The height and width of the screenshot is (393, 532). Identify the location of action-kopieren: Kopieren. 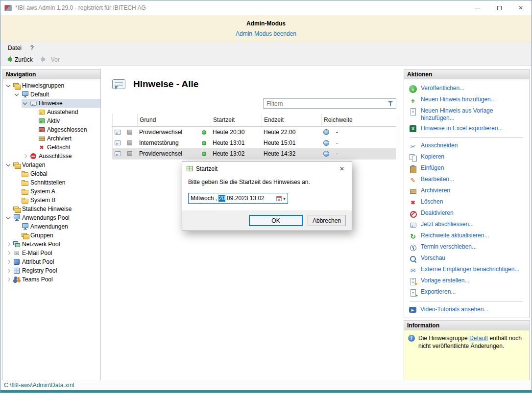
(466, 158).